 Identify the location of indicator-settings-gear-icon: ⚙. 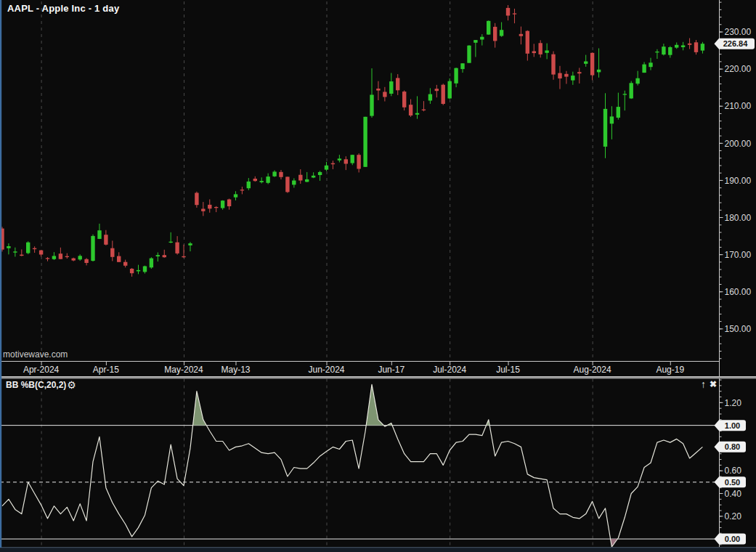
(71, 385).